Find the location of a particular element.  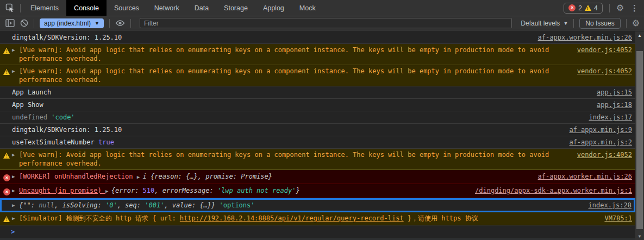

clear-console-icon is located at coordinates (24, 23).